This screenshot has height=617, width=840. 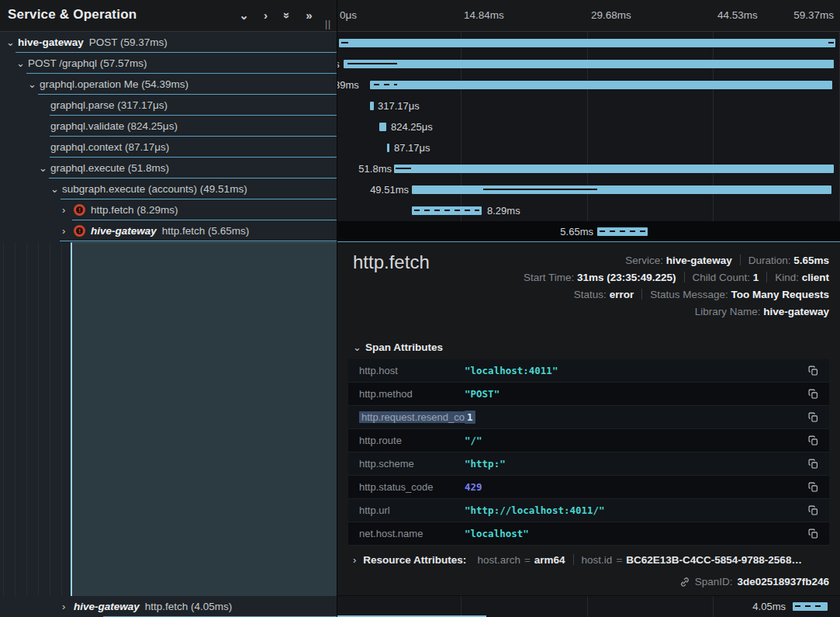 What do you see at coordinates (728, 312) in the screenshot?
I see `library-name-label: Library Name:` at bounding box center [728, 312].